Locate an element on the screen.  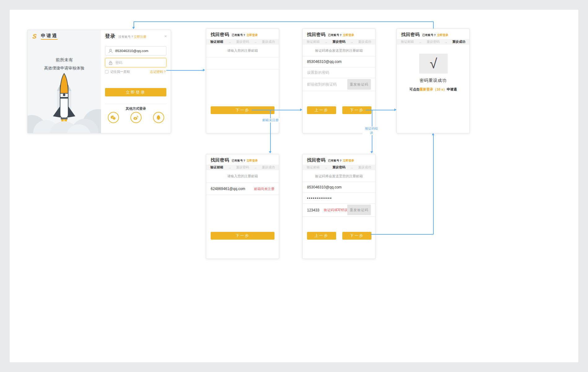
weibo-login-button is located at coordinates (136, 117).